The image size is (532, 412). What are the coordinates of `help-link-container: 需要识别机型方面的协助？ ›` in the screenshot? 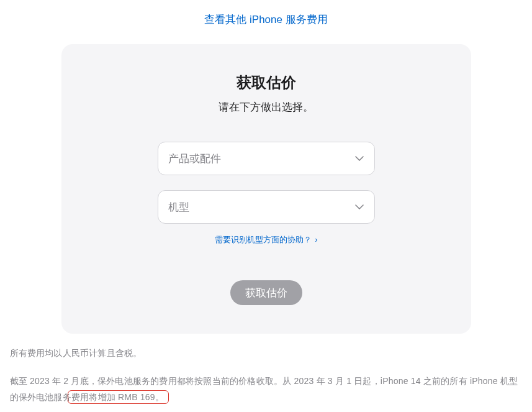 It's located at (266, 240).